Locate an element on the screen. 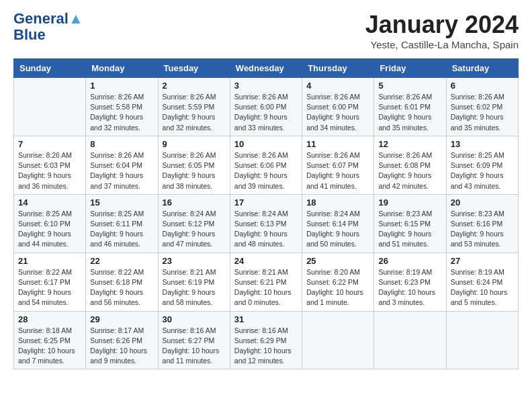 The height and width of the screenshot is (411, 532). day-info: Sunrise: 8:26 AM Sunset: 6:04 PM Dayligh… is located at coordinates (122, 171).